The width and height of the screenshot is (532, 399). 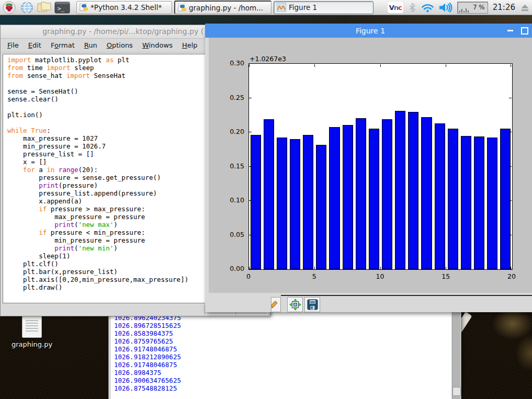 What do you see at coordinates (126, 7) in the screenshot?
I see `task-button-label: *Python 3.4.2 Shell*` at bounding box center [126, 7].